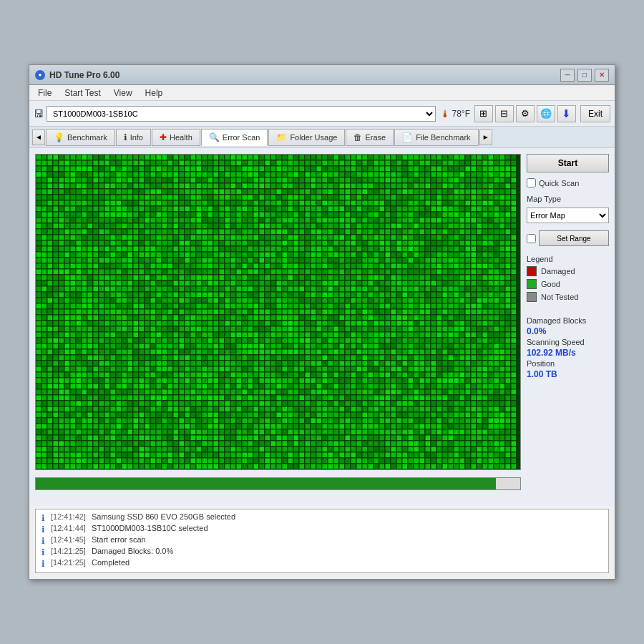 This screenshot has height=644, width=644. Describe the element at coordinates (126, 137) in the screenshot. I see `info-icon: ℹ` at that location.